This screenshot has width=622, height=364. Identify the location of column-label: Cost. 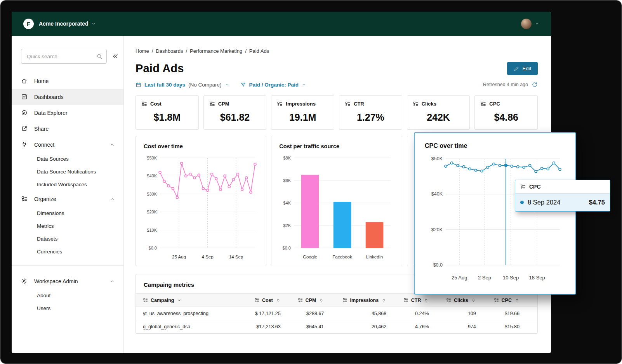
(268, 300).